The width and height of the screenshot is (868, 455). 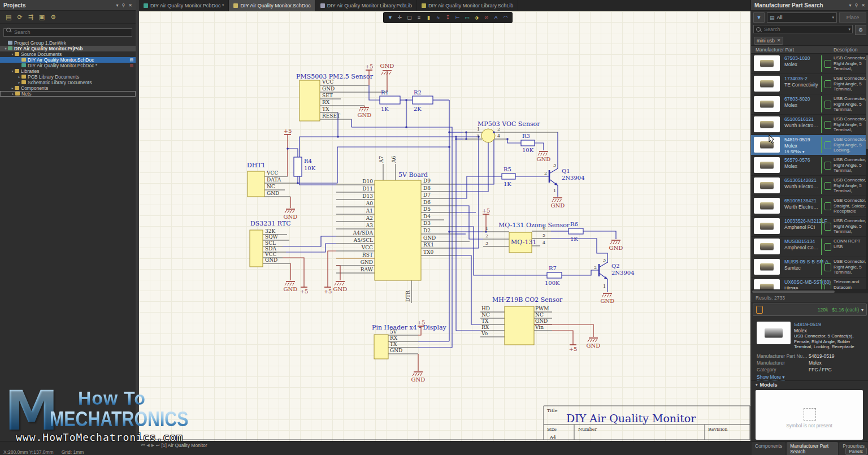 What do you see at coordinates (828, 206) in the screenshot?
I see `part-symbol-ic-icon` at bounding box center [828, 206].